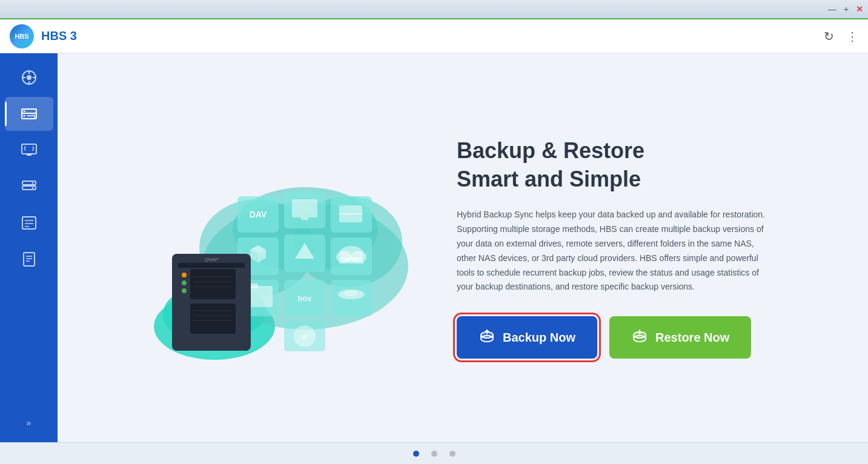 The width and height of the screenshot is (868, 464). I want to click on headline: Backup & Restore Smart and Simple, so click(626, 165).